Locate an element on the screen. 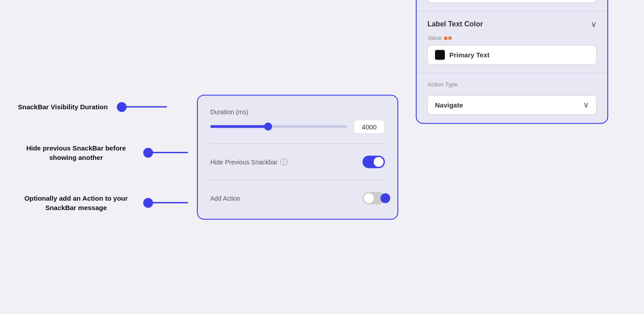 This screenshot has width=644, height=314. rp-action-type-section: Action Type Navigate ∨ is located at coordinates (512, 98).